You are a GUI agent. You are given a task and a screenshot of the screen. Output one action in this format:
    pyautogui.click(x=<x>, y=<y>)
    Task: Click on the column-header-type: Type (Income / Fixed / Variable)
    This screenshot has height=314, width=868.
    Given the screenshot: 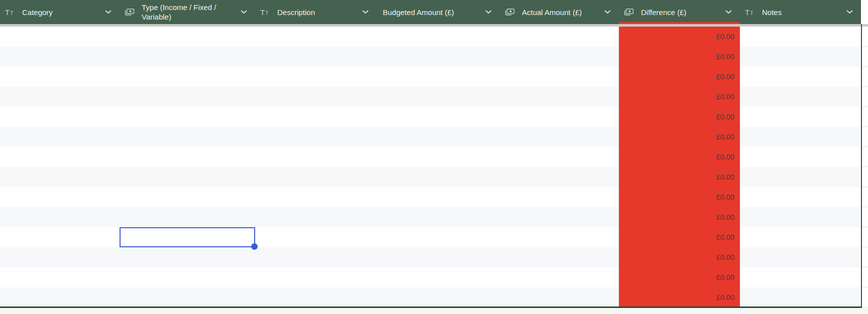 What is the action you would take?
    pyautogui.click(x=187, y=12)
    